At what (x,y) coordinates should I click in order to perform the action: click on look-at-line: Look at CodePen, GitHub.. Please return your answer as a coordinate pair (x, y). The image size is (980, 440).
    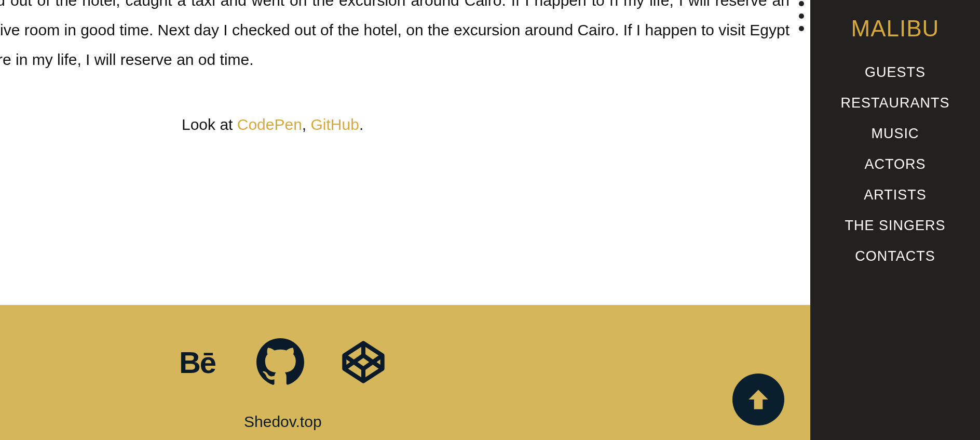
    Looking at the image, I should click on (496, 125).